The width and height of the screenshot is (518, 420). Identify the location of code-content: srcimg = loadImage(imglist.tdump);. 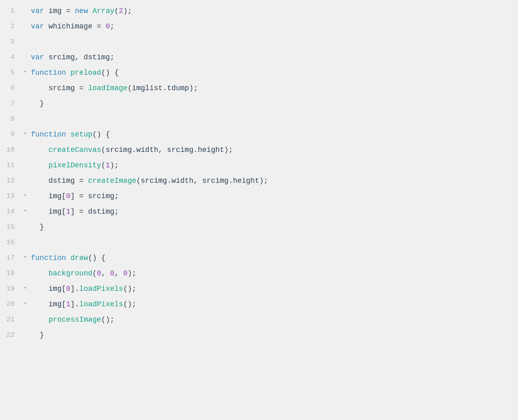
(274, 89).